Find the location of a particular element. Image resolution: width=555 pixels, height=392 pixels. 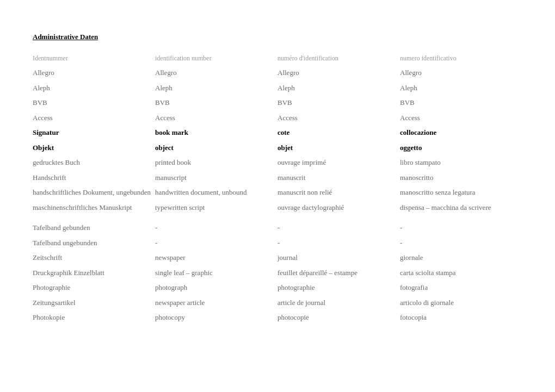

table-row: Signaturbook markcotecollocazione is located at coordinates (278, 133).